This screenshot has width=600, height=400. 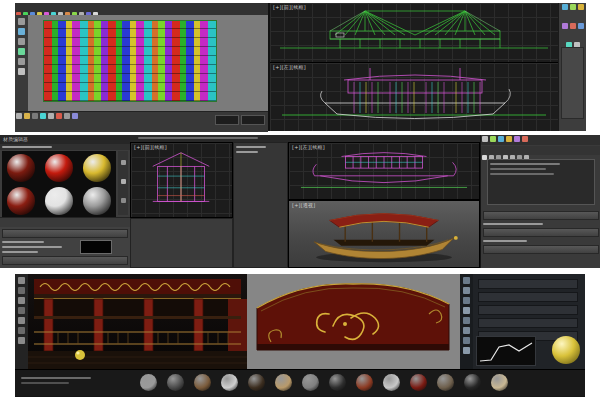 What do you see at coordinates (384, 171) in the screenshot?
I see `wireframe-boat-side-svg` at bounding box center [384, 171].